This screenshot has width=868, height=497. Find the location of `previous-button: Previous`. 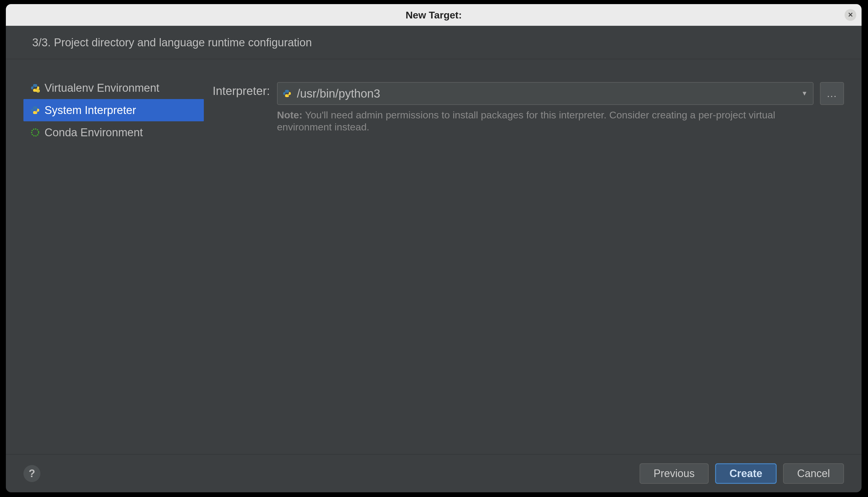

previous-button: Previous is located at coordinates (674, 473).